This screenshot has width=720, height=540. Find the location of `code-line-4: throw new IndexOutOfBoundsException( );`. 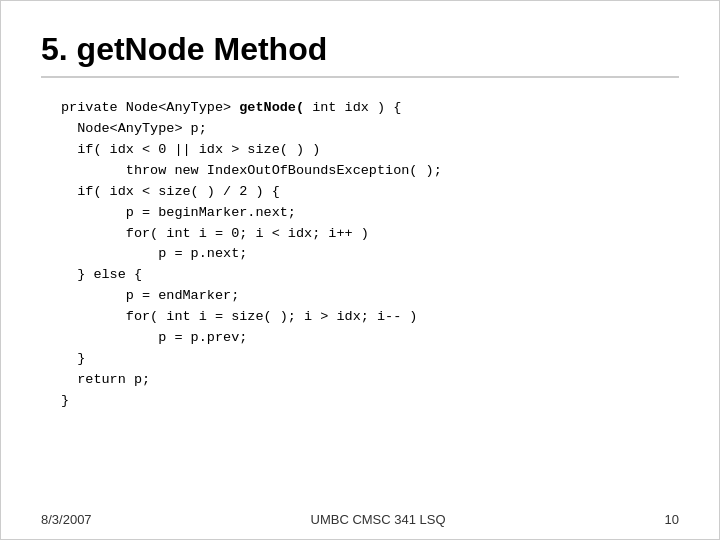

code-line-4: throw new IndexOutOfBoundsException( ); is located at coordinates (252, 170).